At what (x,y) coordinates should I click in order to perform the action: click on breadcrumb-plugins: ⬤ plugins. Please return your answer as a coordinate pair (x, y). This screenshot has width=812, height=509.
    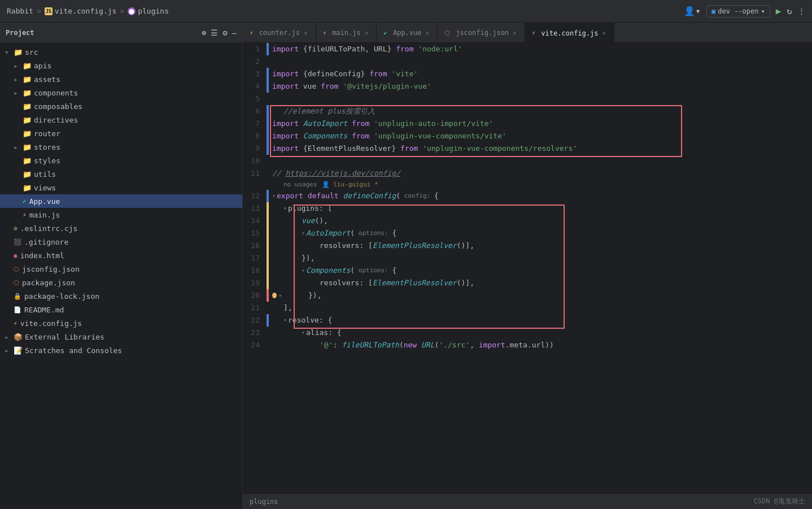
    Looking at the image, I should click on (148, 11).